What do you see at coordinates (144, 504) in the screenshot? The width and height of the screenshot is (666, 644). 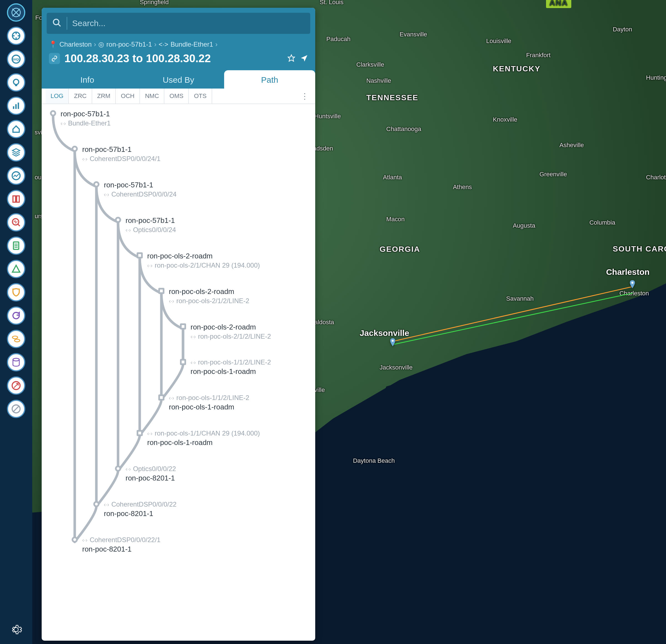 I see `hop-sub-text: CoherentDSP0/0/0/22` at bounding box center [144, 504].